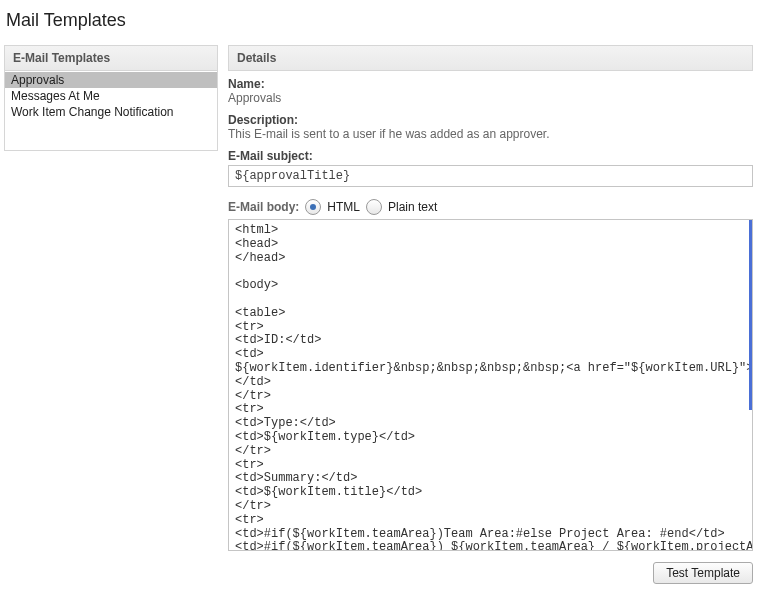 The width and height of the screenshot is (757, 590). Describe the element at coordinates (111, 96) in the screenshot. I see `template-item-messages-at-me: Messages At Me` at that location.